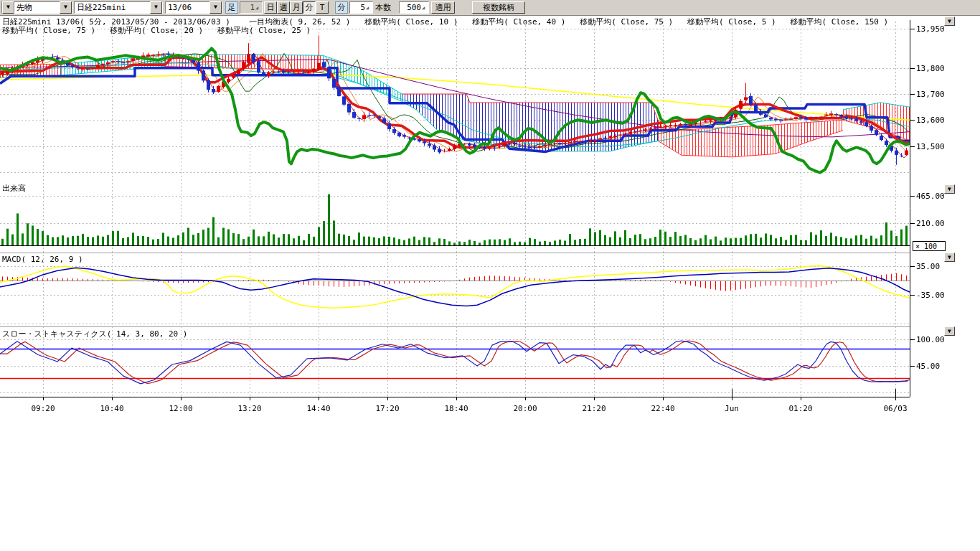  I want to click on multi-symbol-button: 複数銘柄, so click(499, 7).